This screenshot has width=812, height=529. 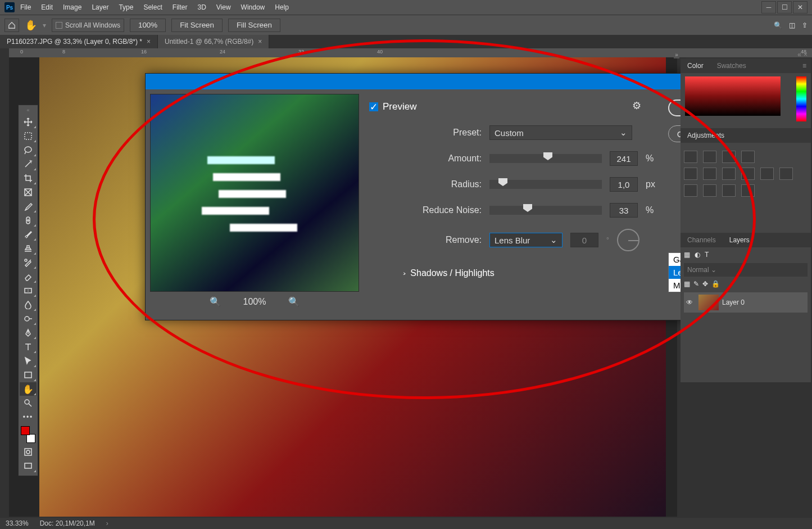 I want to click on panel-collapse-icon: «, so click(x=799, y=55).